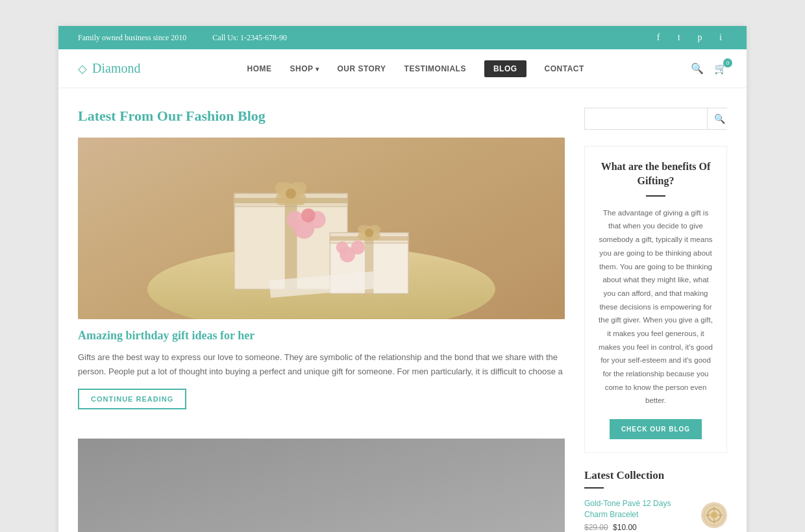  Describe the element at coordinates (679, 38) in the screenshot. I see `twitter-icon: t` at that location.